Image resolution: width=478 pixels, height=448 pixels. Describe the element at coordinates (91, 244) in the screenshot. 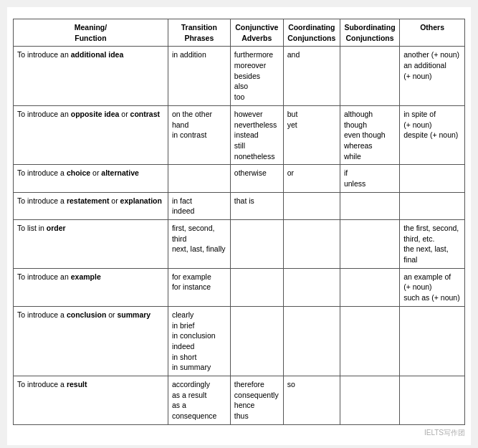

I see `cell-meaning: To list in order` at that location.